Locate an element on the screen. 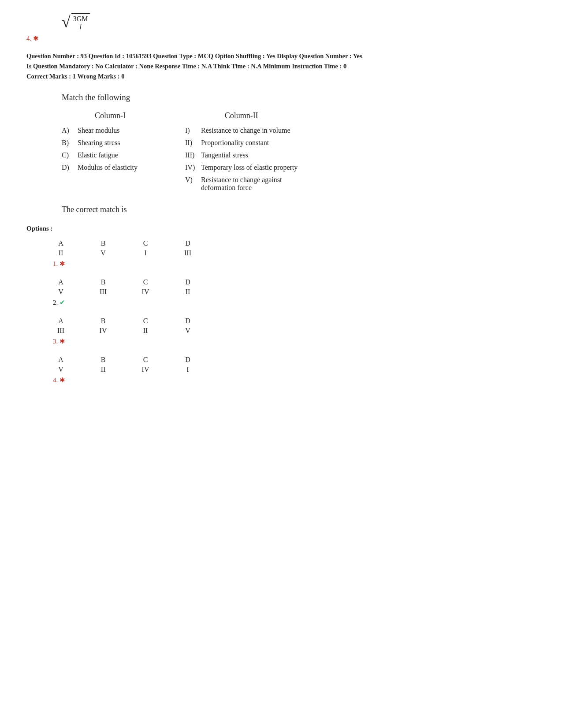 This screenshot has height=728, width=562. col1-text-b: Shearing stress is located at coordinates (99, 143).